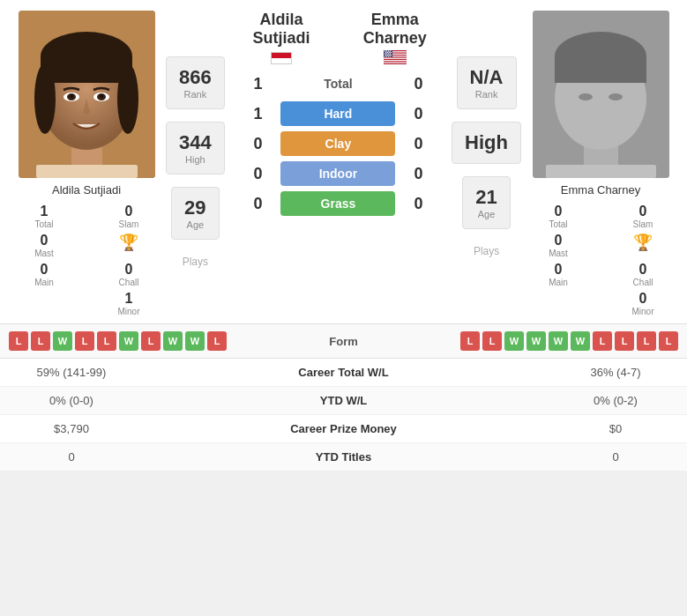 The width and height of the screenshot is (687, 616). I want to click on total-badge: Total, so click(338, 84).